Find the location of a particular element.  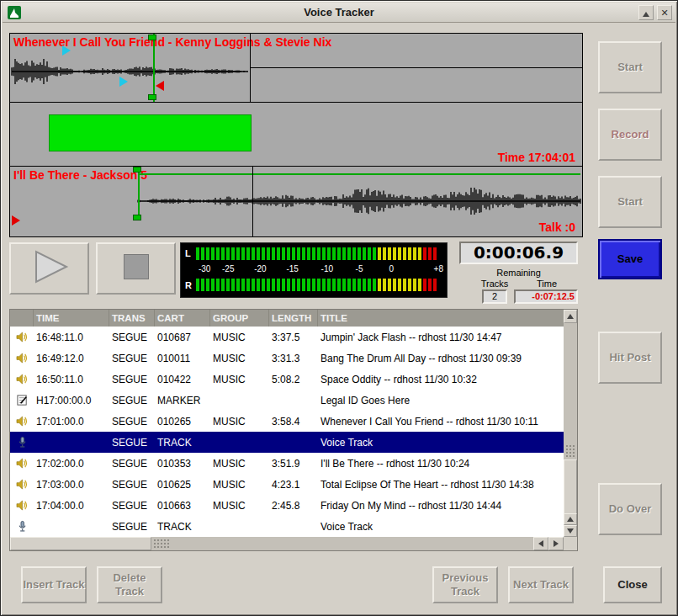

start-track2-button: Start is located at coordinates (630, 202).